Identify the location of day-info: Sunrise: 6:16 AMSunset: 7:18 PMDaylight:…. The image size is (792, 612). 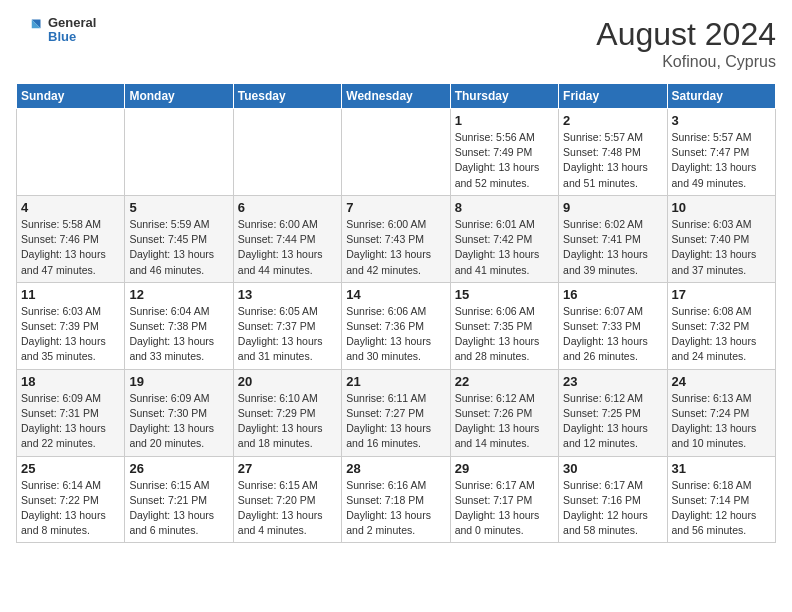
(396, 508).